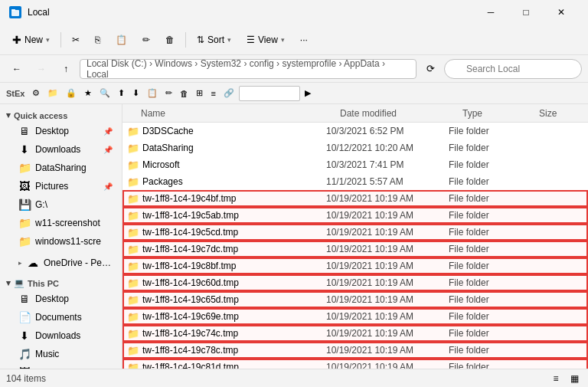 The image size is (588, 387). What do you see at coordinates (501, 113) in the screenshot?
I see `col-header-type: Type` at bounding box center [501, 113].